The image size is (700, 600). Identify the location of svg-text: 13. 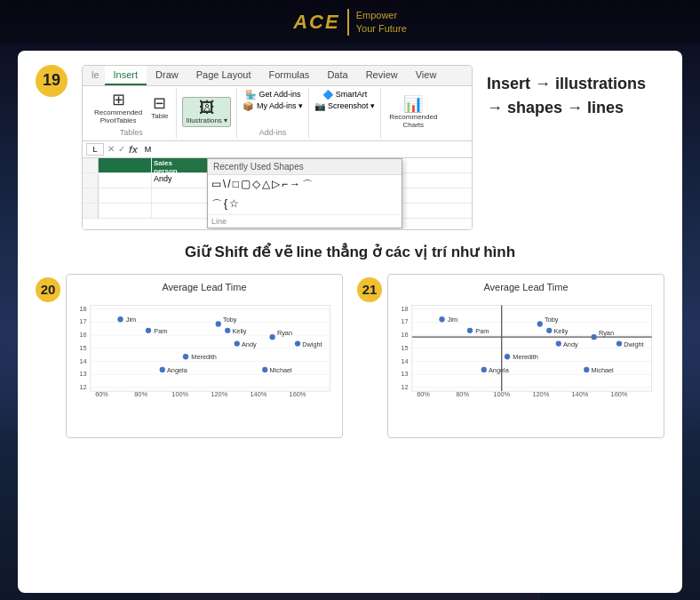
(84, 373).